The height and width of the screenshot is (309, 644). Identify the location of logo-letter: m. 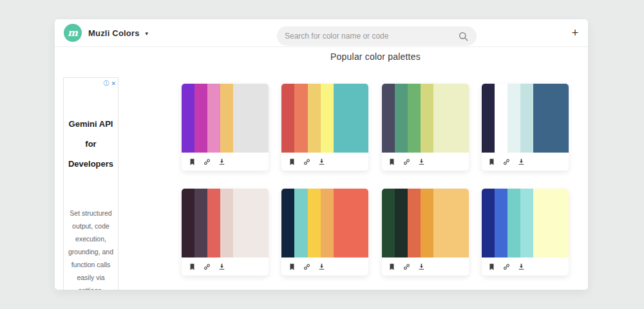
(73, 33).